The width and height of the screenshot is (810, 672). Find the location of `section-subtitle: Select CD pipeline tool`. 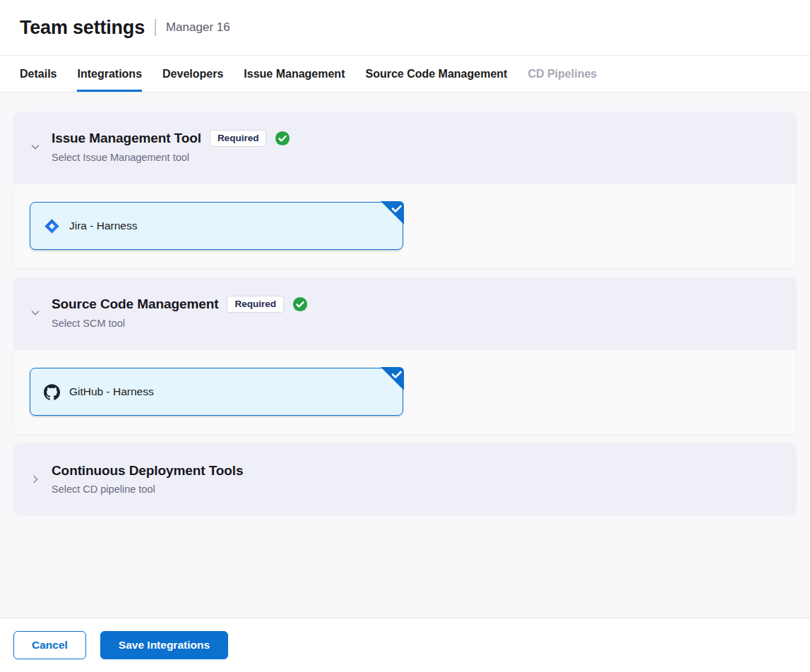

section-subtitle: Select CD pipeline tool is located at coordinates (147, 489).